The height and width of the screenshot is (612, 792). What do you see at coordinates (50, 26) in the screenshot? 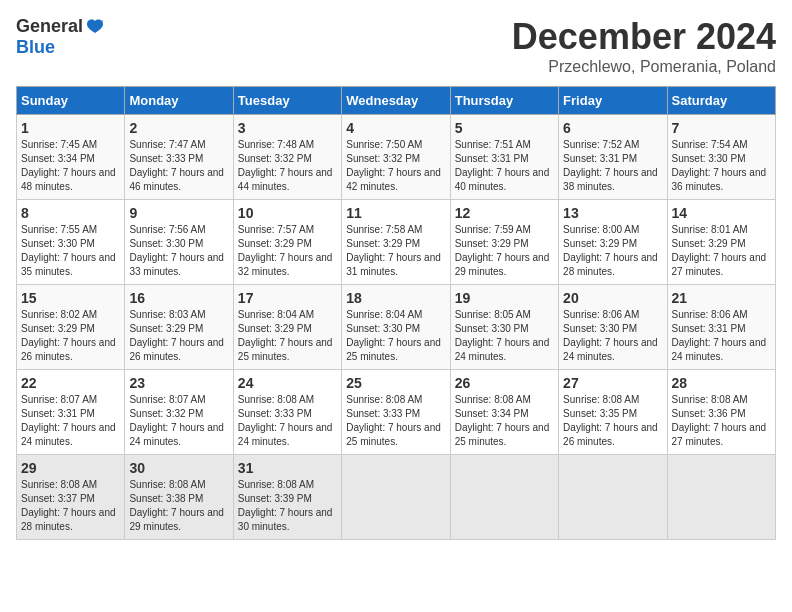
I see `logo-general: General` at bounding box center [50, 26].